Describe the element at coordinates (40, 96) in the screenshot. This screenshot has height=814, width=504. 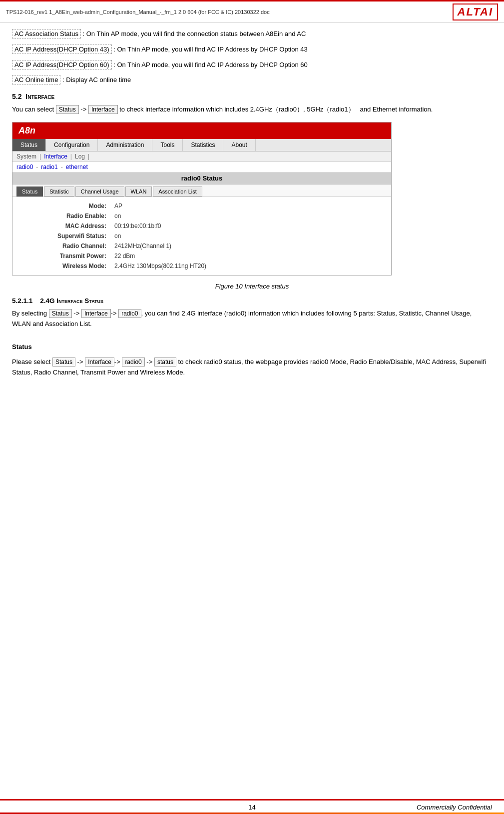
I see `section-52-title: Interface` at that location.